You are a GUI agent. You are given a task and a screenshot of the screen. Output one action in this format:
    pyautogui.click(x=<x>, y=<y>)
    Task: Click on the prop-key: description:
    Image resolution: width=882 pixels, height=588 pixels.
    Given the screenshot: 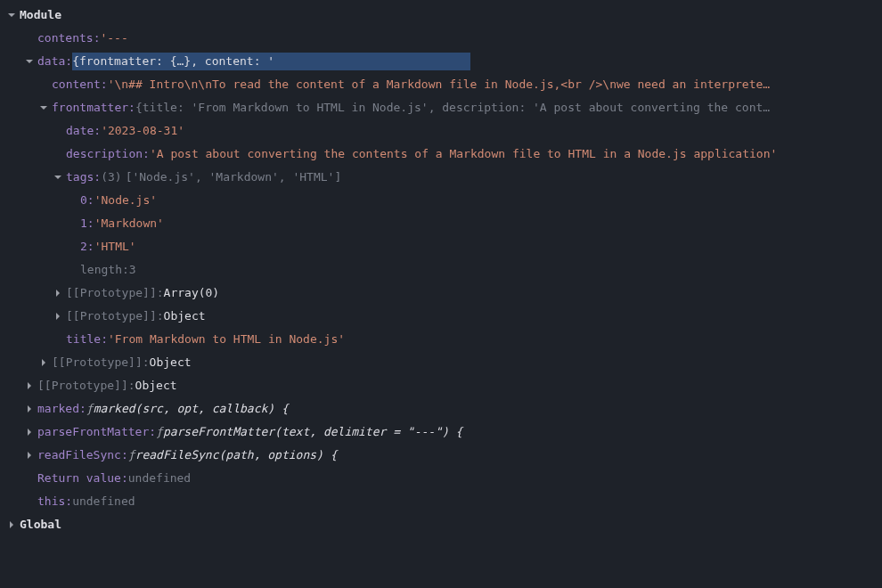 What is the action you would take?
    pyautogui.click(x=108, y=154)
    